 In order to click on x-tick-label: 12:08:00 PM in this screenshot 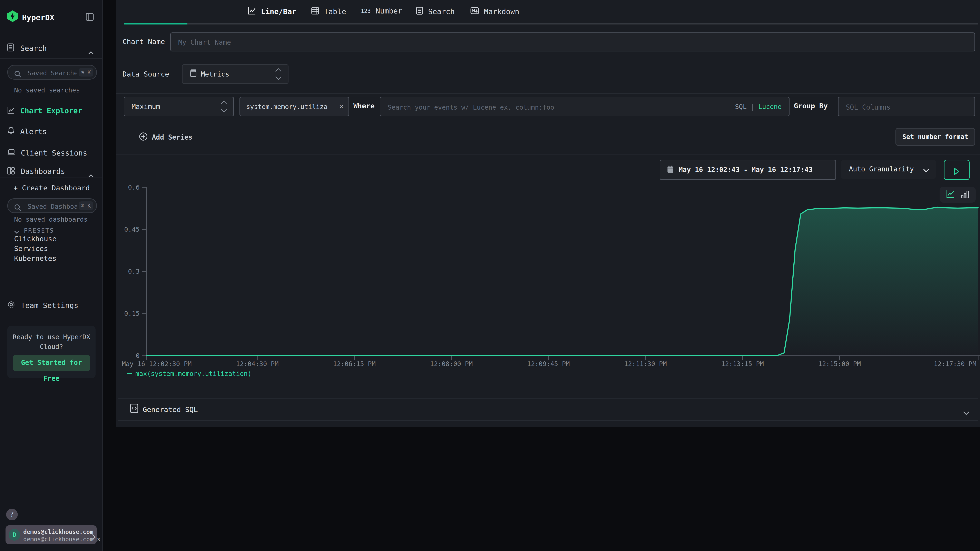, I will do `click(451, 364)`.